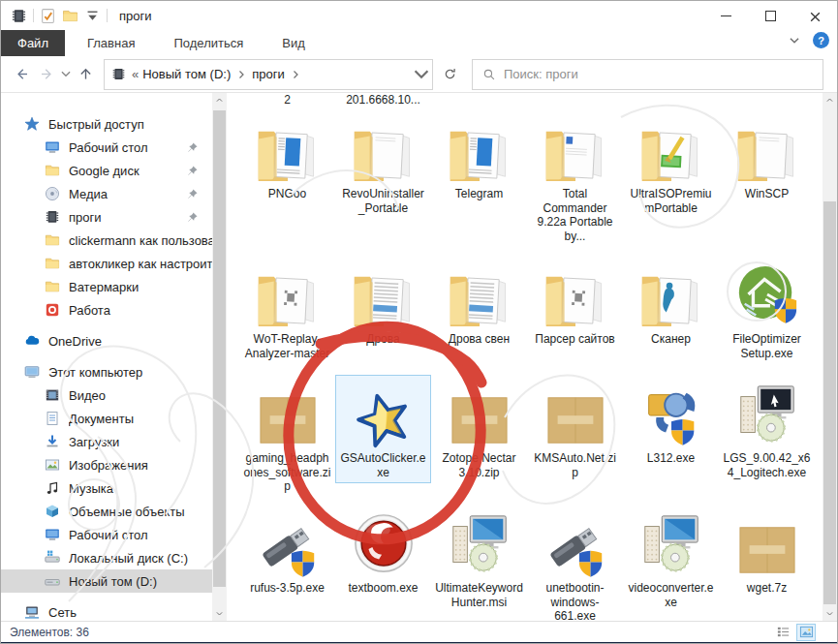 The width and height of the screenshot is (838, 644). Describe the element at coordinates (107, 395) in the screenshot. I see `sidebar-item-videos: Видео` at that location.